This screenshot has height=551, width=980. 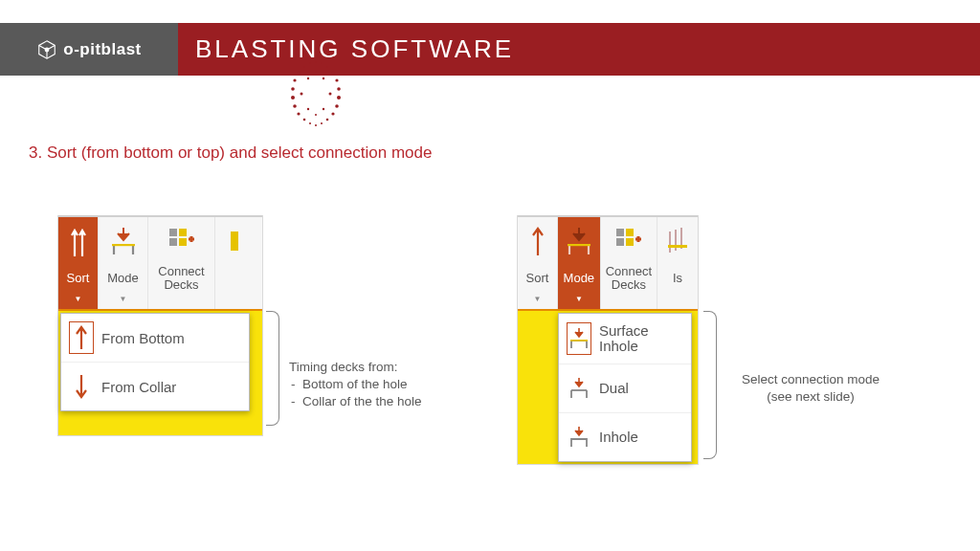 What do you see at coordinates (235, 242) in the screenshot?
I see `partial-icon` at bounding box center [235, 242].